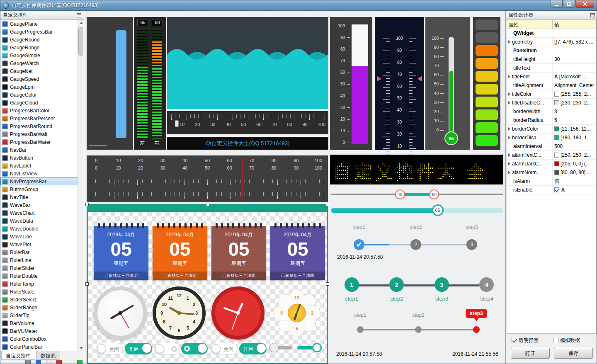 This screenshot has height=364, width=597. I want to click on widget-list-item: RulerSlider, so click(39, 268).